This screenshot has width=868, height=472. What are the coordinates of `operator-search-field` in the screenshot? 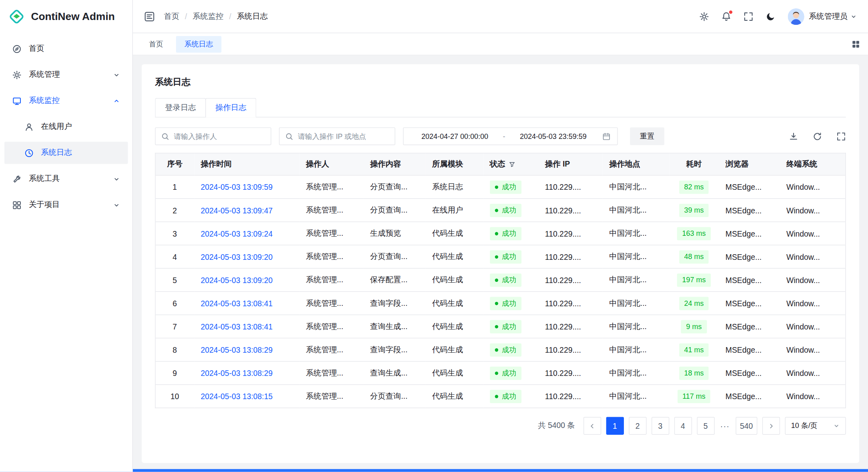 It's located at (213, 136).